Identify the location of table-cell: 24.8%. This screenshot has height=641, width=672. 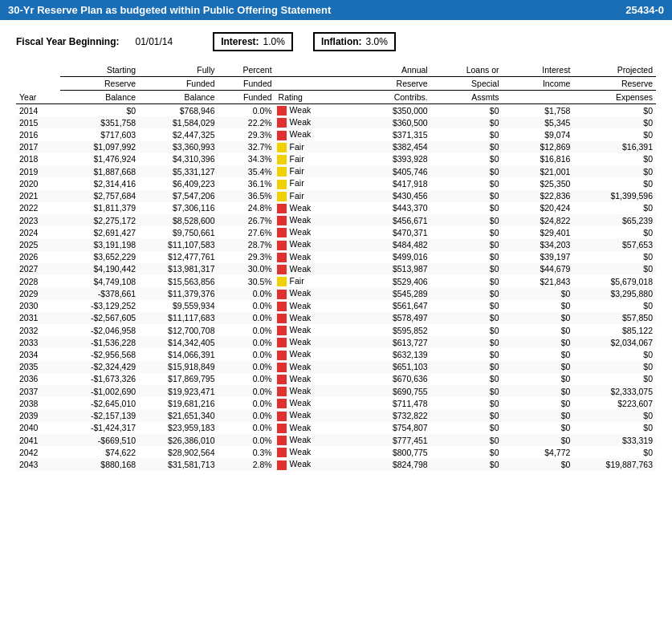
(247, 209).